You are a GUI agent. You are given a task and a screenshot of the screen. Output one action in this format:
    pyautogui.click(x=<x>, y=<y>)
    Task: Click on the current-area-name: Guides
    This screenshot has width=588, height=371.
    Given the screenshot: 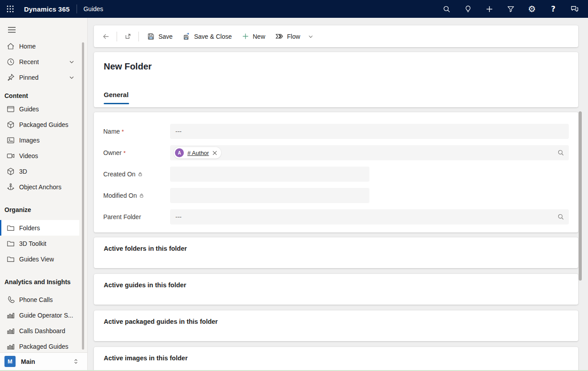 What is the action you would take?
    pyautogui.click(x=93, y=9)
    